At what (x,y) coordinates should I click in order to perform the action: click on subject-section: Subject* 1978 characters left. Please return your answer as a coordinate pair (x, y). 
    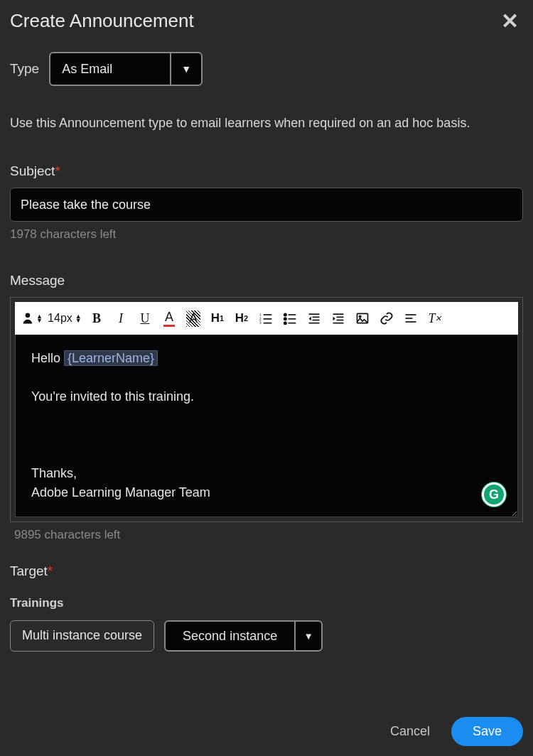
    Looking at the image, I should click on (266, 202).